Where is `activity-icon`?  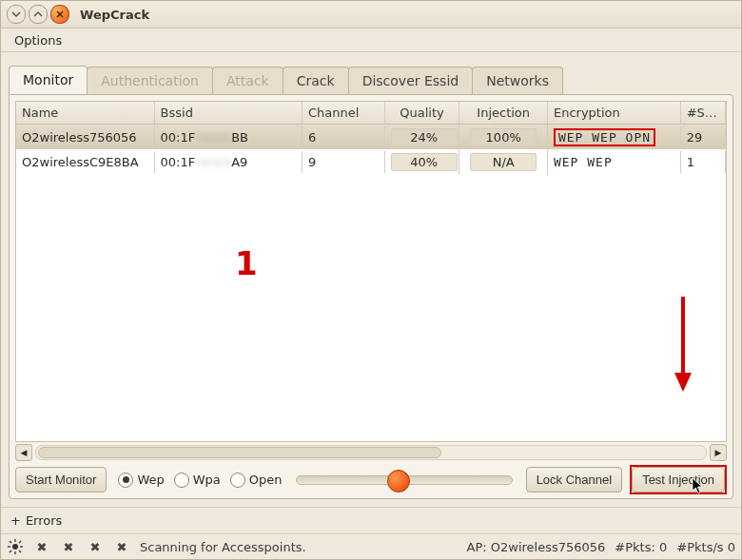 activity-icon is located at coordinates (15, 547).